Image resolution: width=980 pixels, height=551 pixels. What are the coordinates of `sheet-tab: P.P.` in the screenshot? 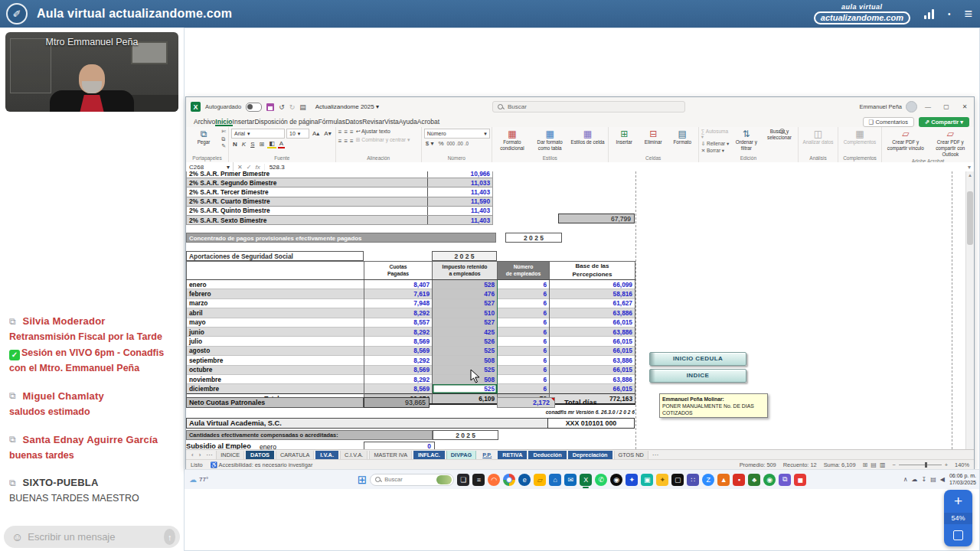 It's located at (487, 455).